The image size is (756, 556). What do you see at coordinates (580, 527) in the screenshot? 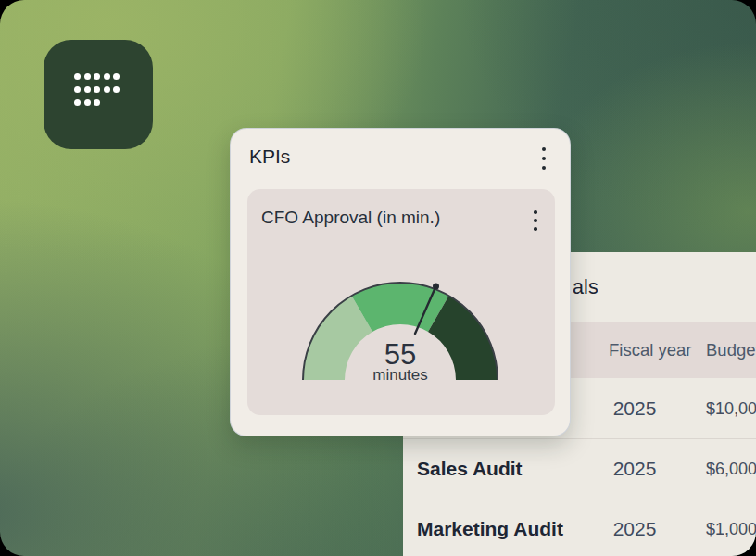
I see `table-row: Marketing Audit 2025 $1,000` at bounding box center [580, 527].